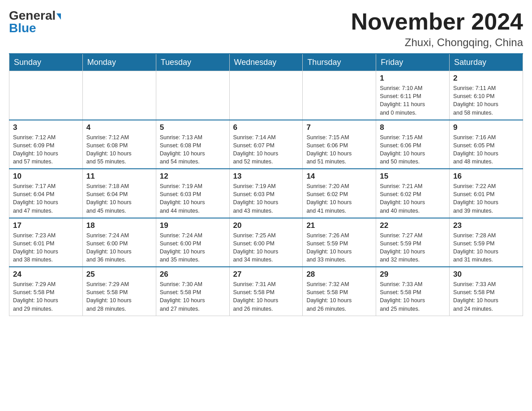 This screenshot has height=411, width=532. I want to click on calendar-cell: 9Sunrise: 7:16 AMSunset: 6:05 PMDaylight…, so click(486, 145).